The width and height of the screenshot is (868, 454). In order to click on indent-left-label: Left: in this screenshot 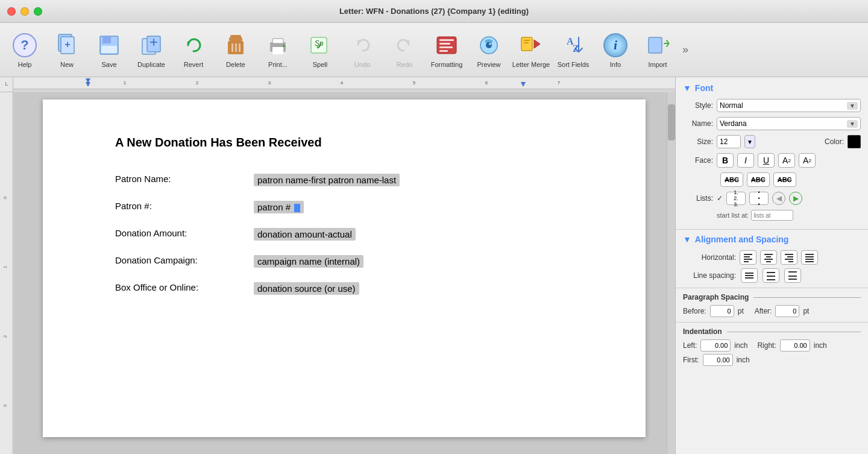, I will do `click(690, 345)`.